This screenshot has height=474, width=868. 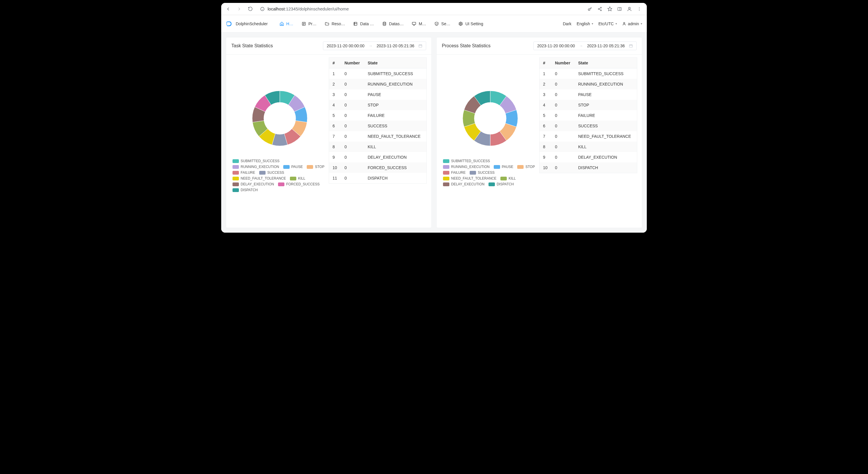 I want to click on nav-item-datacenter: Data …, so click(x=363, y=24).